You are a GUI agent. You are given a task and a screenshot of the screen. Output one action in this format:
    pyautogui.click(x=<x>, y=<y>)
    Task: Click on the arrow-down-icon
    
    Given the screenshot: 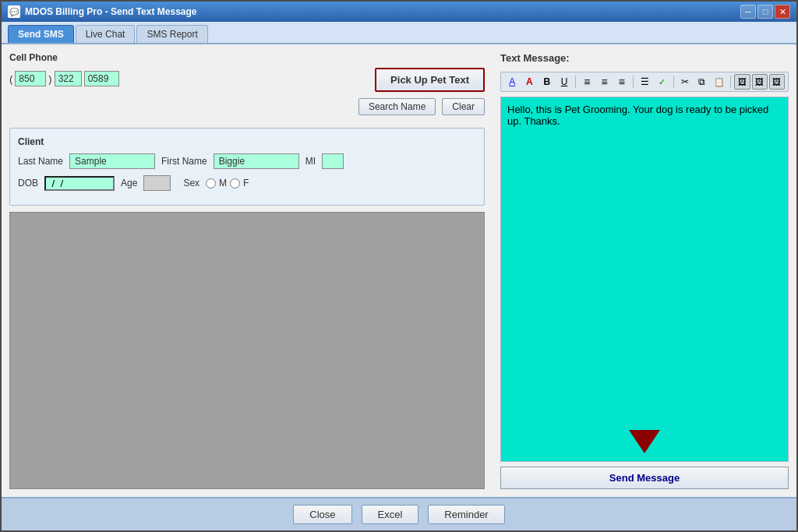 What is the action you would take?
    pyautogui.click(x=644, y=442)
    